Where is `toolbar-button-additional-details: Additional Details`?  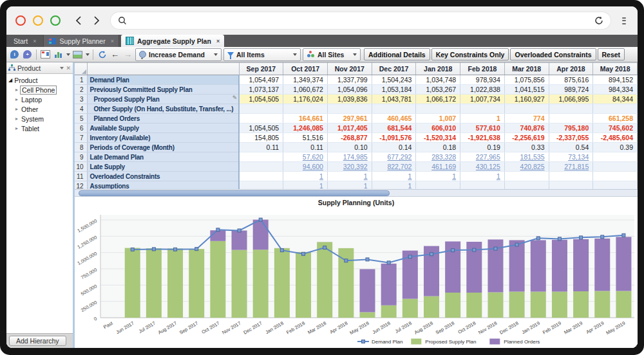
toolbar-button-additional-details: Additional Details is located at coordinates (397, 54).